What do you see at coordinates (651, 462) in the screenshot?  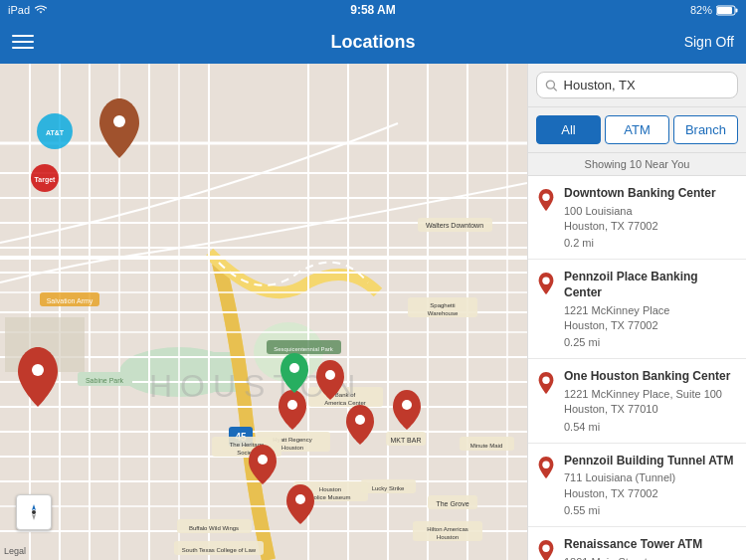 I see `location-name: Pennzoil Building Tunnel ATM` at bounding box center [651, 462].